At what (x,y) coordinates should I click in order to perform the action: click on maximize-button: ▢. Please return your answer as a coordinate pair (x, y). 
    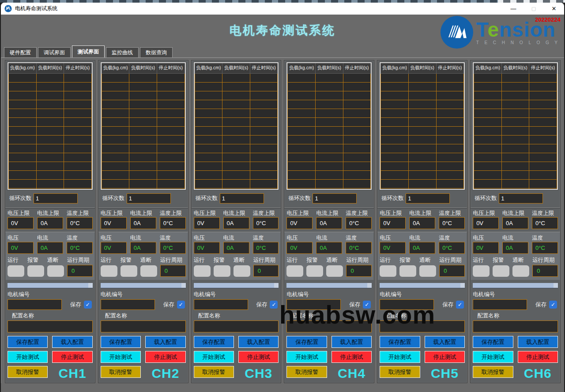
    Looking at the image, I should click on (534, 9).